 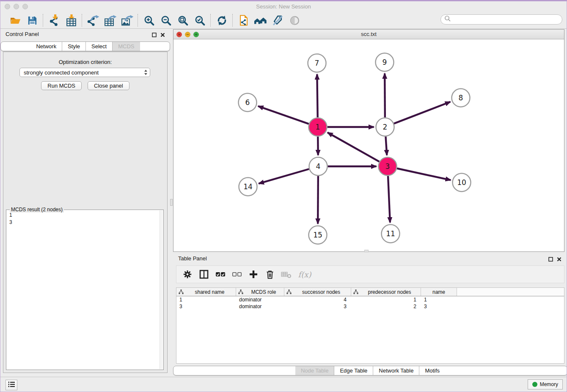 I want to click on column-header-mcds-role: MCDS role, so click(x=260, y=292).